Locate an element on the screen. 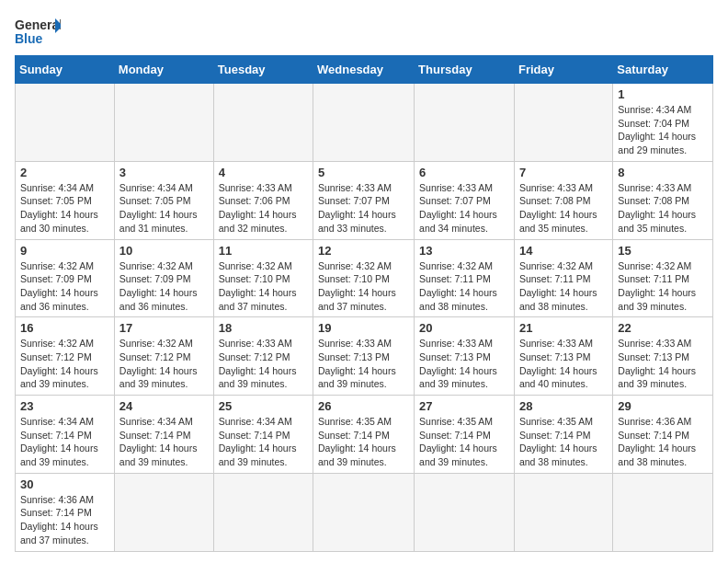 The height and width of the screenshot is (563, 728). weekday-header: Monday is located at coordinates (164, 70).